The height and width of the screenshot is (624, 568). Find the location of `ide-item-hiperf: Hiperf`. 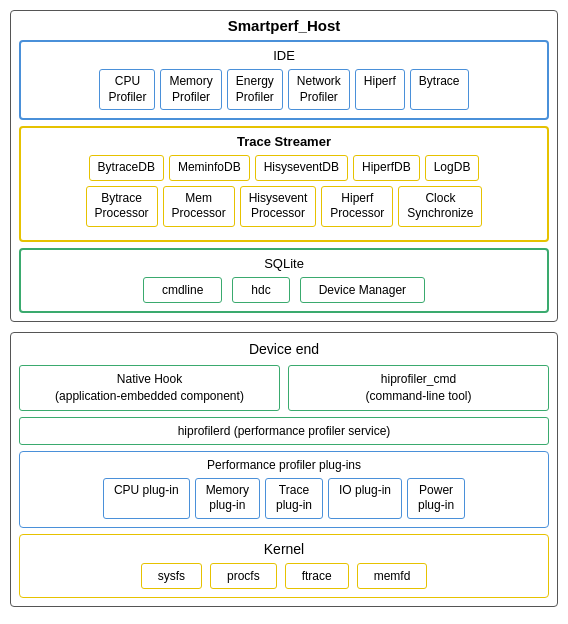

ide-item-hiperf: Hiperf is located at coordinates (380, 90).